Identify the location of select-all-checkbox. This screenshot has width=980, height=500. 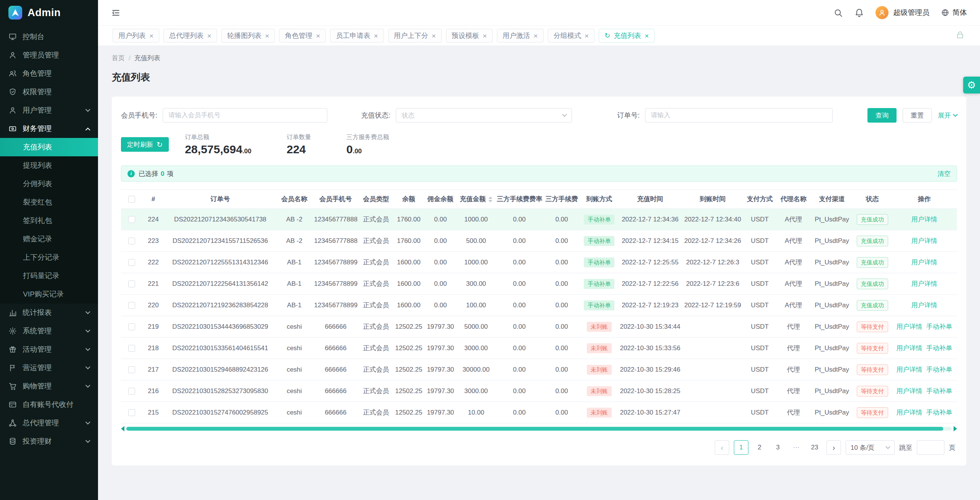
(132, 199).